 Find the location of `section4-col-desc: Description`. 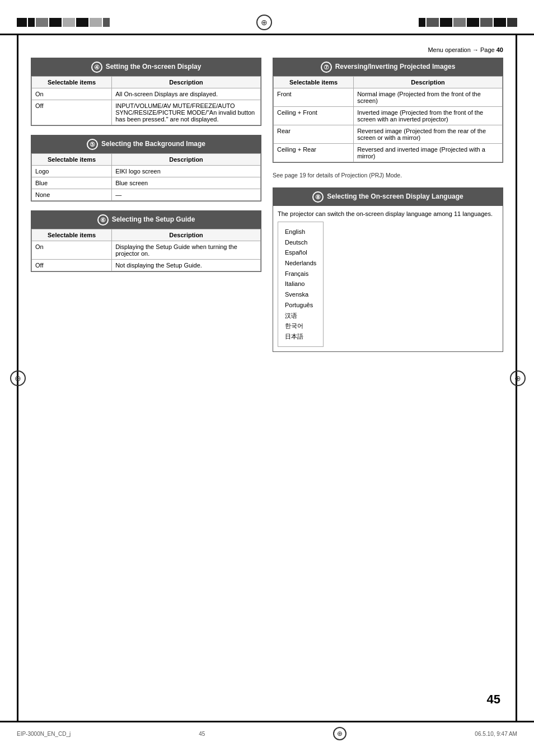

section4-col-desc: Description is located at coordinates (186, 83).